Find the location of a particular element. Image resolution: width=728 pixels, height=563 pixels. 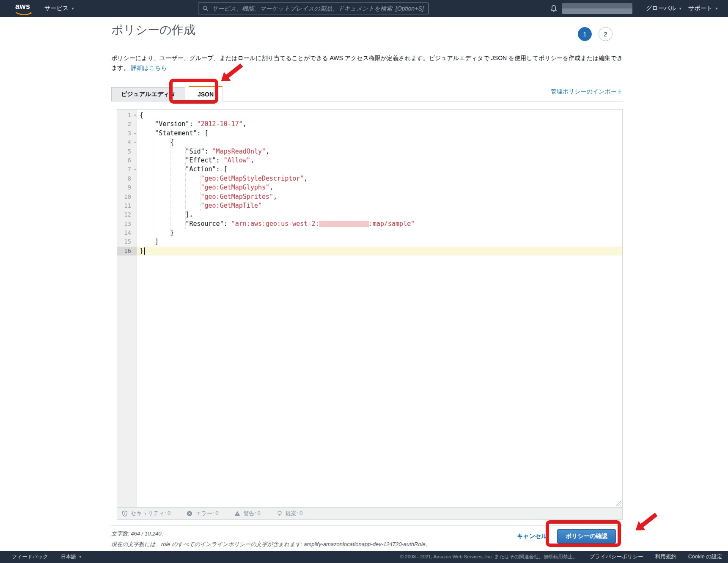

line-number: 5 is located at coordinates (127, 151).